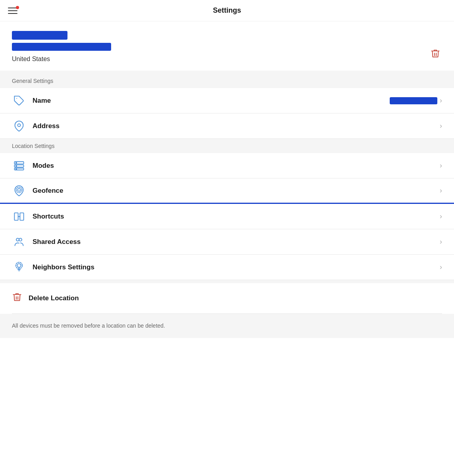  Describe the element at coordinates (62, 47) in the screenshot. I see `location-info: United States` at that location.